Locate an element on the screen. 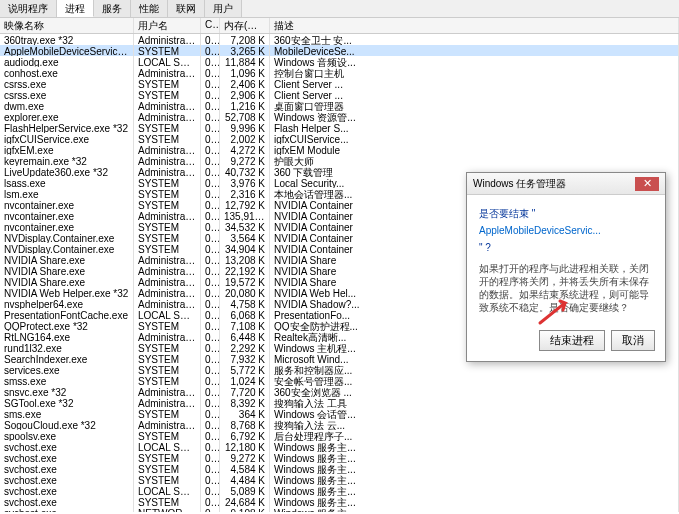 The height and width of the screenshot is (514, 679). table-row: svchost.exeSYSTEM009,272 KWindows 服务主... is located at coordinates (340, 458).